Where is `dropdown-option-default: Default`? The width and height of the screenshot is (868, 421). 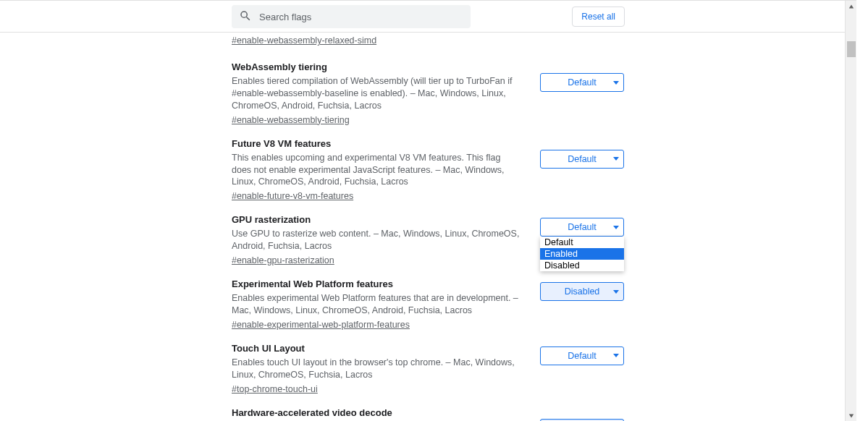
dropdown-option-default: Default is located at coordinates (582, 242).